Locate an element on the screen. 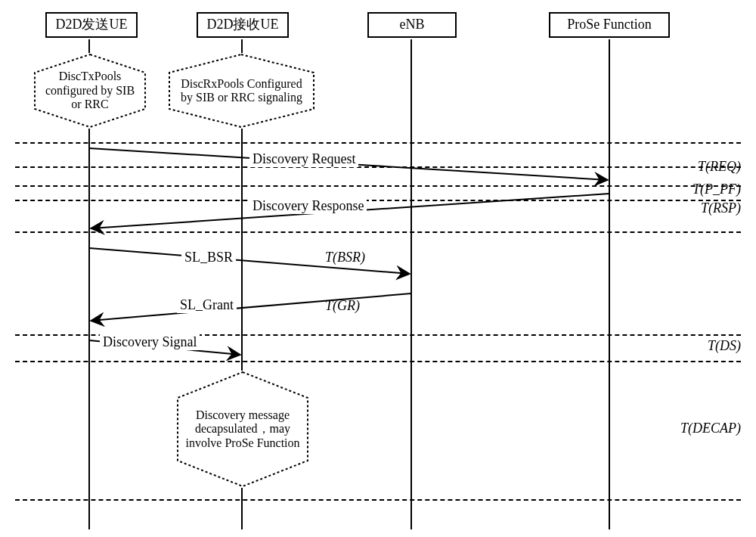 The width and height of the screenshot is (756, 537). label-sl-grant: SL_Grant is located at coordinates (207, 306).